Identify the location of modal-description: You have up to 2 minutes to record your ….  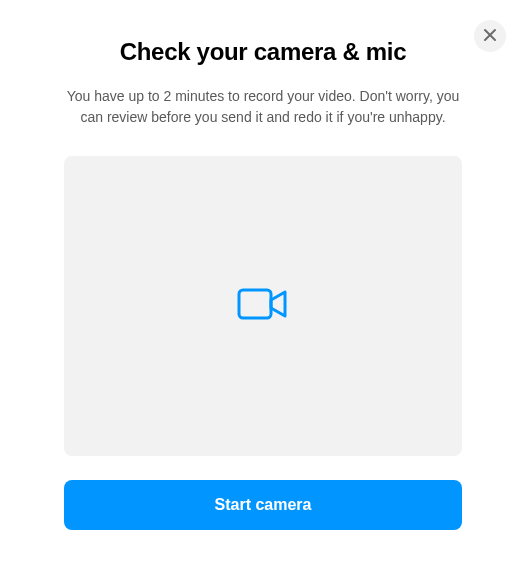
(263, 107).